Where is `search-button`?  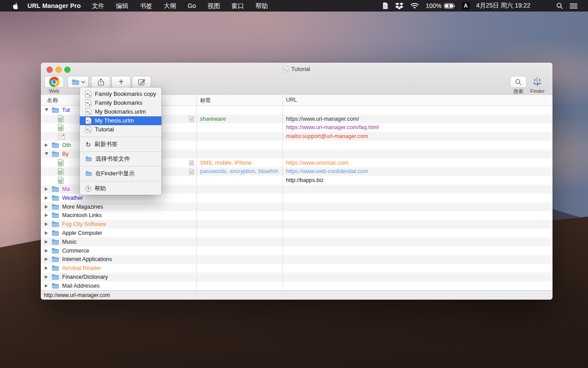
search-button is located at coordinates (518, 82).